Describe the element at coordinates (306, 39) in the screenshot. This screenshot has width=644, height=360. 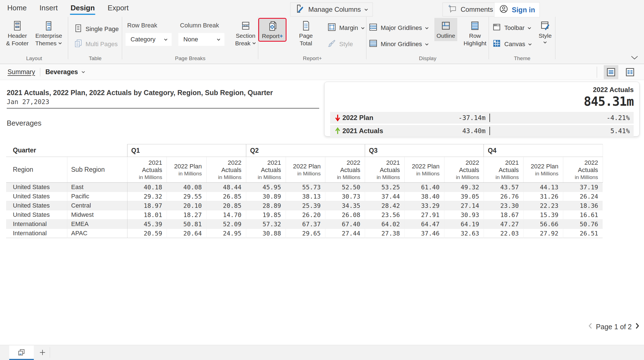
I see `page-total-label: Page Total` at that location.